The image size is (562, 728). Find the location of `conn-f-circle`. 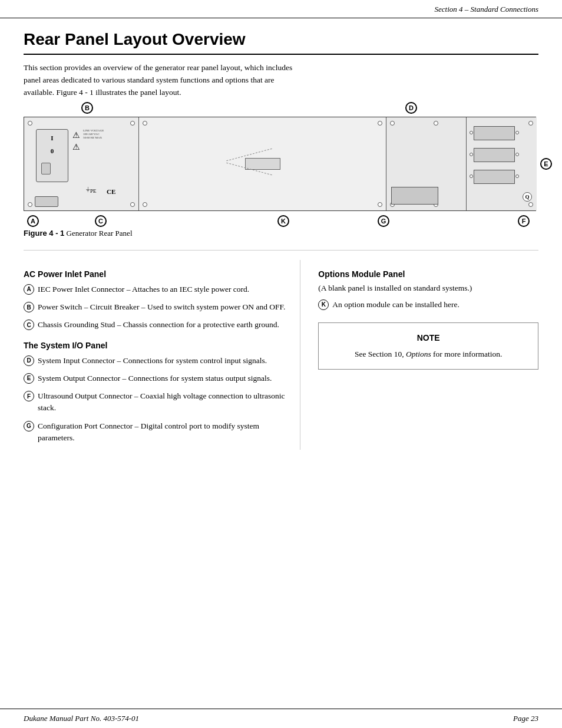

conn-f-circle is located at coordinates (471, 176).